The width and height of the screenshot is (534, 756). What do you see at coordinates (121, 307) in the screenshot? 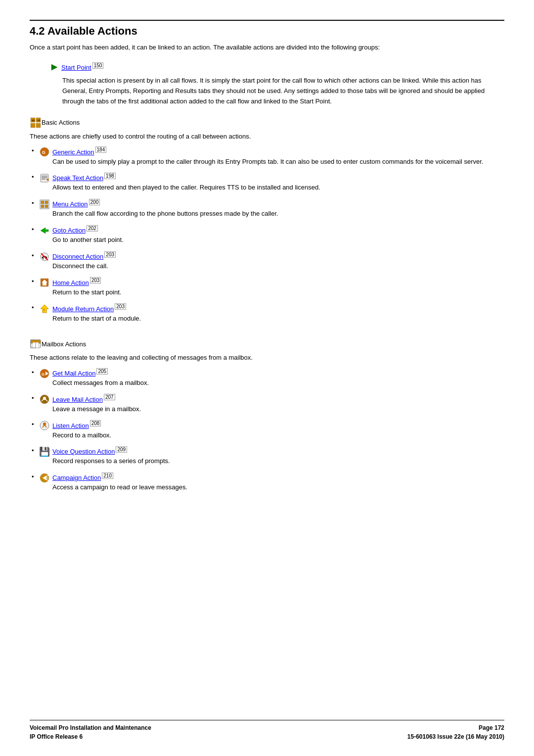
I see `module-return-action-page: 203` at bounding box center [121, 307].